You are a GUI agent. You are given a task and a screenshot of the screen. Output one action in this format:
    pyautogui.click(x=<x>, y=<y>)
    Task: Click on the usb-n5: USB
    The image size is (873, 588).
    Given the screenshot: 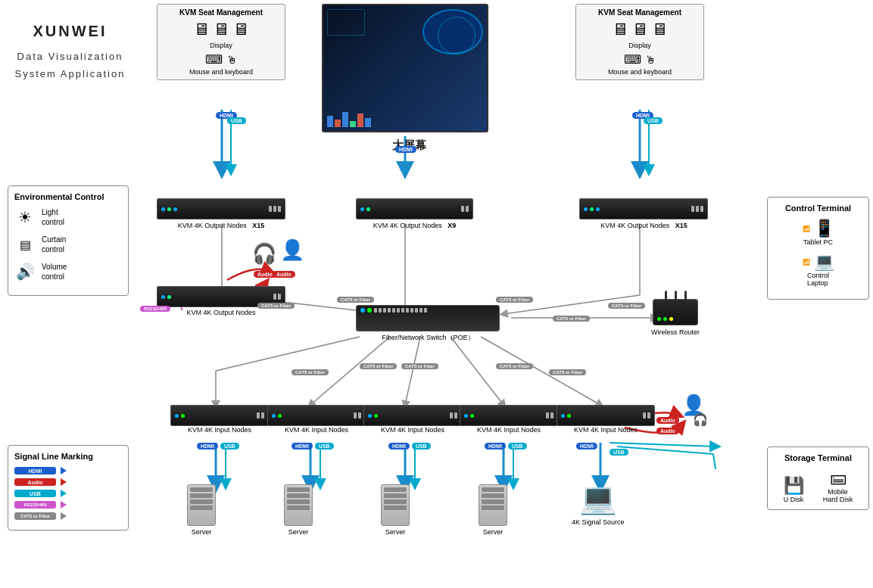 What is the action you would take?
    pyautogui.click(x=619, y=453)
    